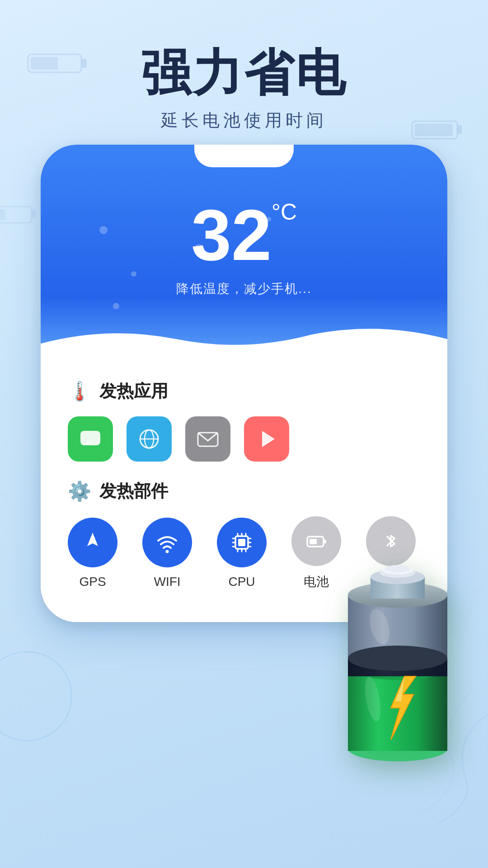  Describe the element at coordinates (244, 439) in the screenshot. I see `hot-apps-row` at that location.